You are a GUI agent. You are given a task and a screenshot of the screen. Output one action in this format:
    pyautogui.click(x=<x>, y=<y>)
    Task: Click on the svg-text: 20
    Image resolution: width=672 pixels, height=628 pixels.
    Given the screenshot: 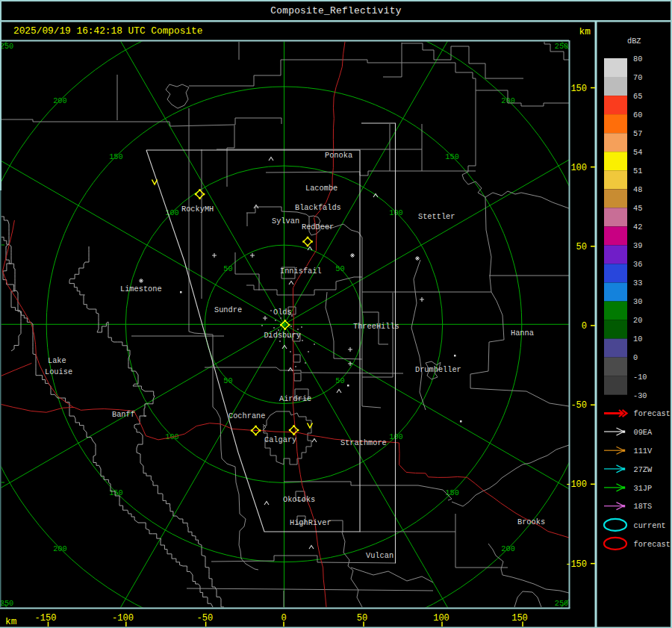 What is the action you would take?
    pyautogui.click(x=638, y=320)
    